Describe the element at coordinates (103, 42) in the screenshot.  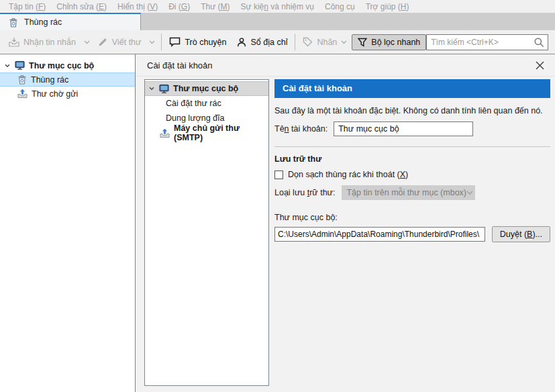
I see `pencil-icon` at that location.